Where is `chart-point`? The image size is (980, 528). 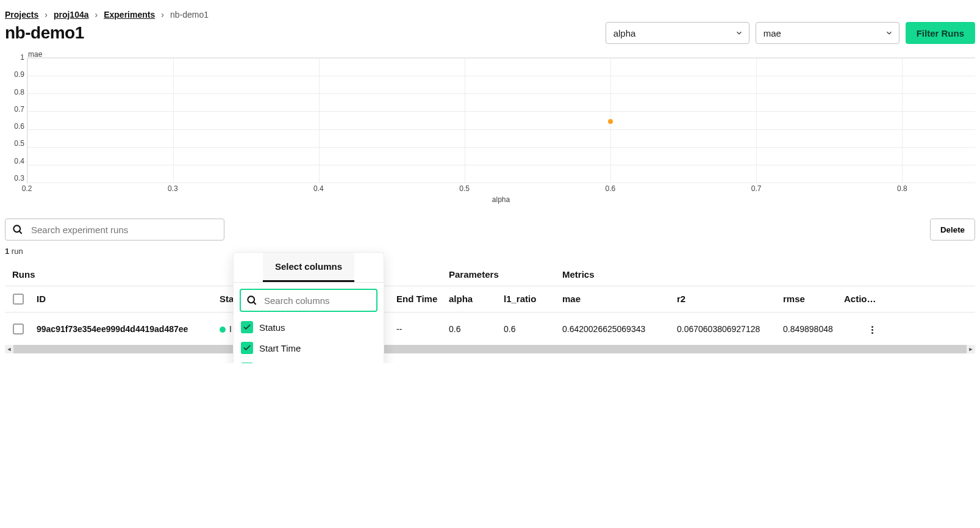
chart-point is located at coordinates (610, 121).